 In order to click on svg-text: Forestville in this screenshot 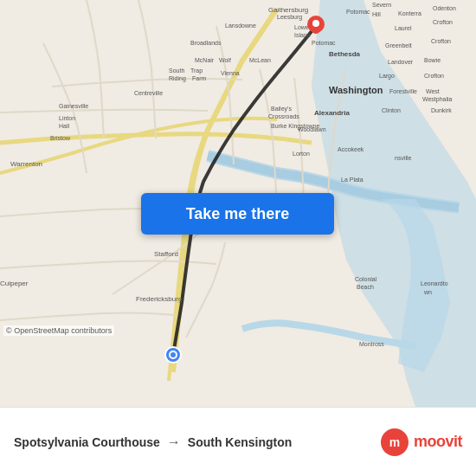, I will do `click(403, 92)`.